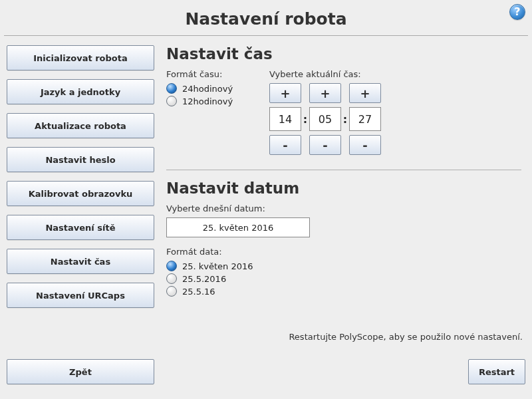  Describe the element at coordinates (406, 336) in the screenshot. I see `restart-note: Restartujte PolyScope, aby se použilo no…` at that location.